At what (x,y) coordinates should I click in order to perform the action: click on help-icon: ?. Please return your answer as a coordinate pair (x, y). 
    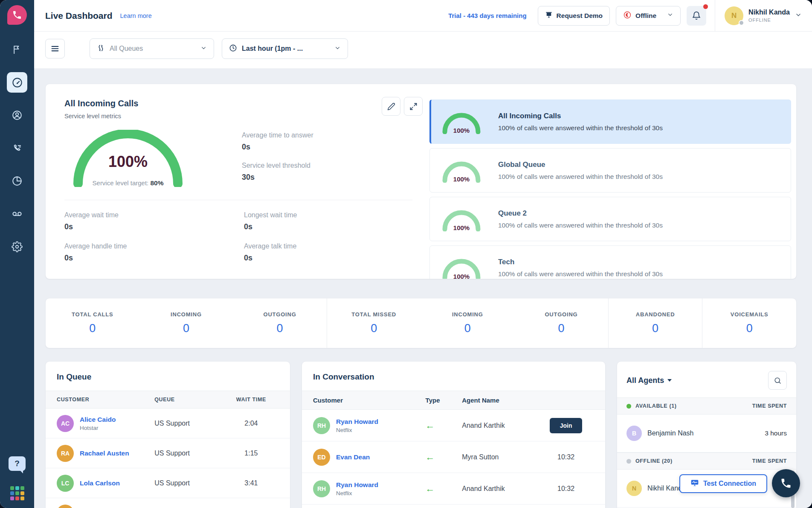
    Looking at the image, I should click on (17, 464).